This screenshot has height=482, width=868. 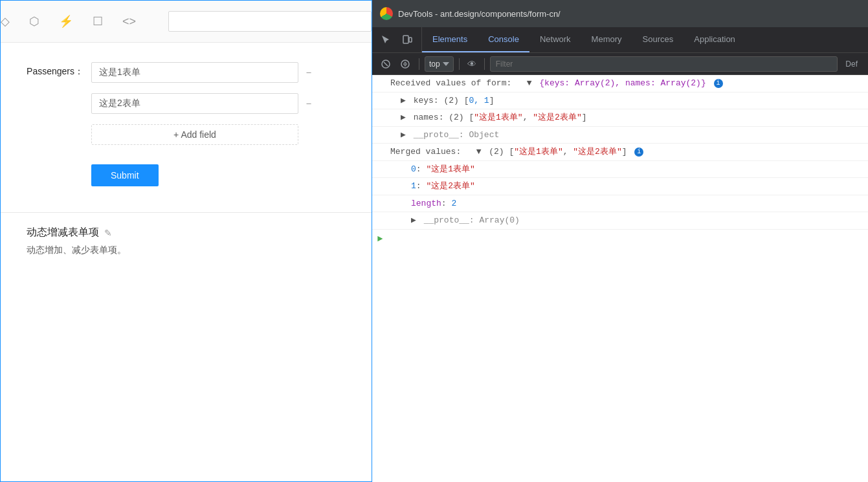 What do you see at coordinates (620, 14) in the screenshot?
I see `devtools-titlebar: DevTools - ant.design/components/form-cn…` at bounding box center [620, 14].